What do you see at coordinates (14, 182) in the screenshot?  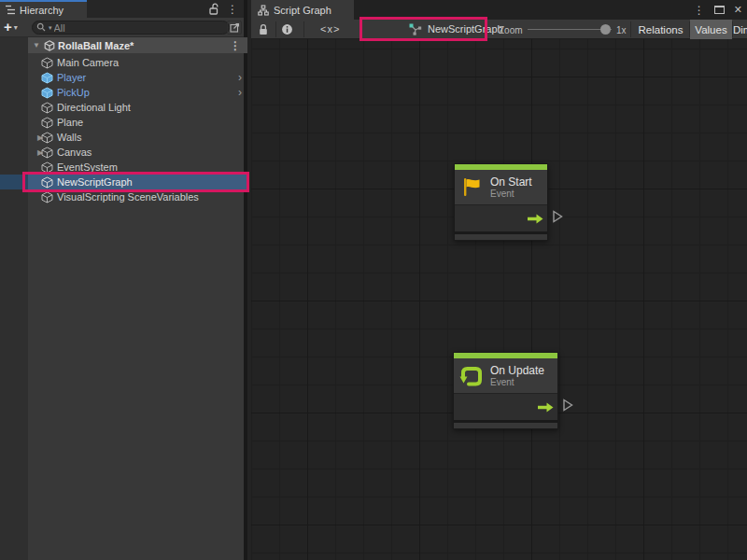 I see `selected-row-gutter` at bounding box center [14, 182].